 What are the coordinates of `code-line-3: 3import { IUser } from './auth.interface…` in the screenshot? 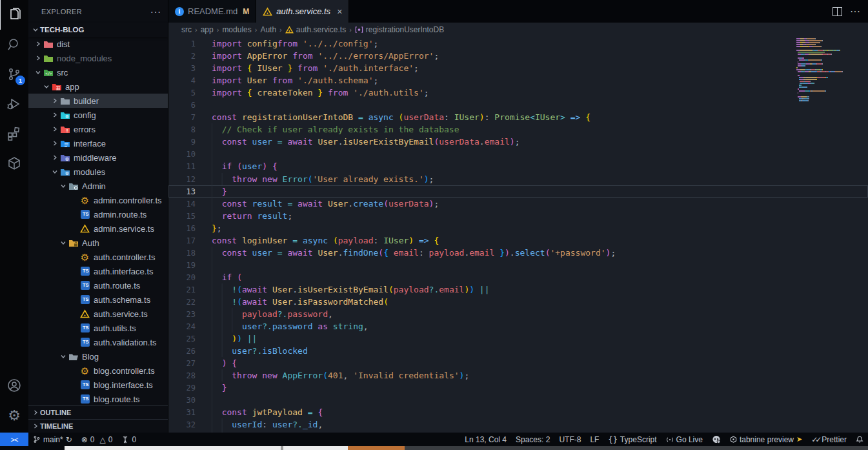 It's located at (518, 68).